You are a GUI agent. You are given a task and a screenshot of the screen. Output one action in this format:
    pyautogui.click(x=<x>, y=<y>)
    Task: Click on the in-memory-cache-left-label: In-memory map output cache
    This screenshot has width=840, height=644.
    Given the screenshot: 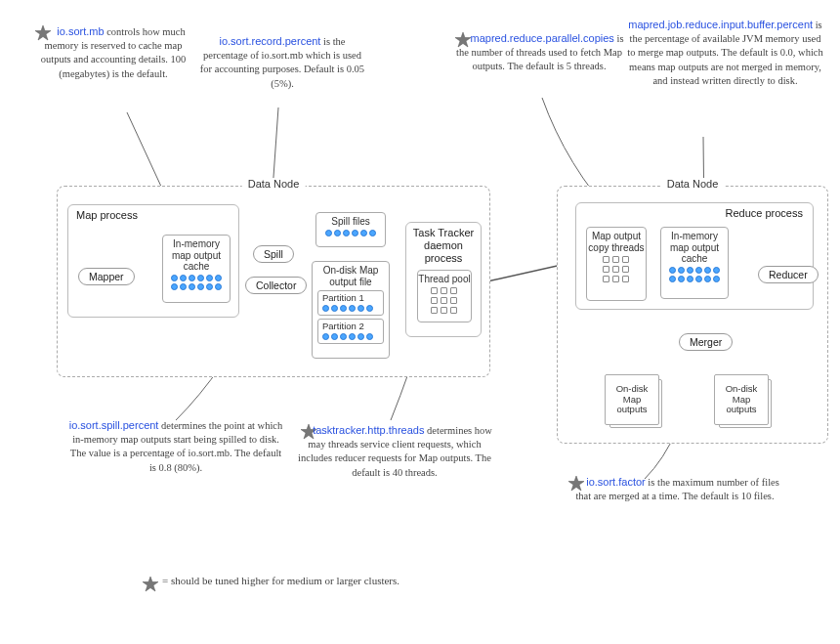 What is the action you would take?
    pyautogui.click(x=196, y=256)
    